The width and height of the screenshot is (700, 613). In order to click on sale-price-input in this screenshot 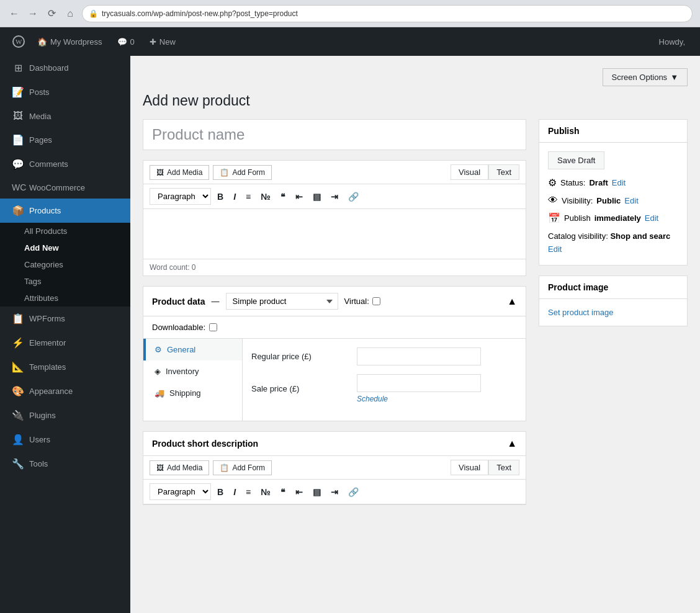, I will do `click(419, 383)`.